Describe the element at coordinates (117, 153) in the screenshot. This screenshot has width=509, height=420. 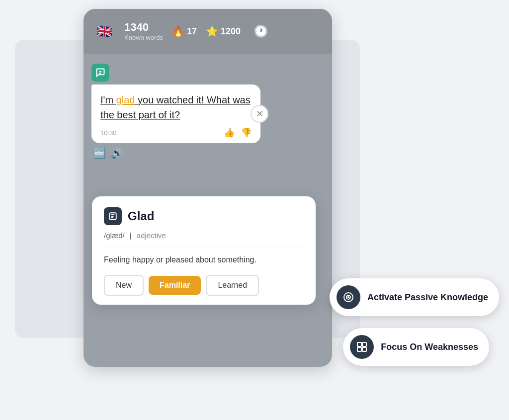
I see `sound-icon: 🔊` at that location.